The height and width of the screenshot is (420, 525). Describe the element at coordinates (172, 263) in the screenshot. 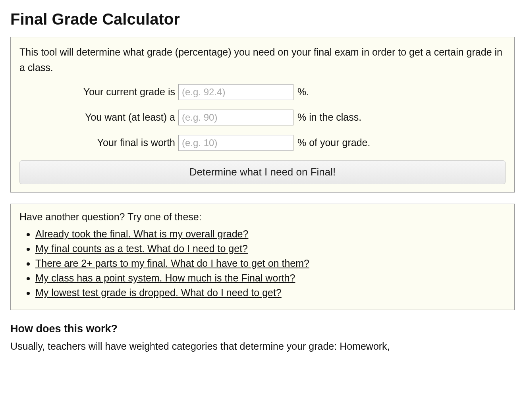

I see `link-multi-part-final: There are 2+ parts to my final. What do …` at that location.